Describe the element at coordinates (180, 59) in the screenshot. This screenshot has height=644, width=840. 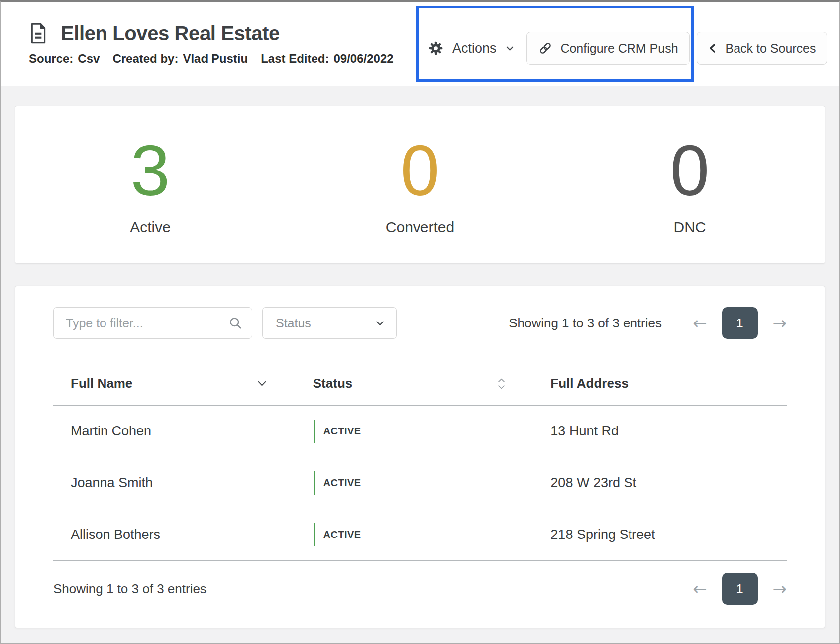
I see `meta-created-by: Created by: Vlad Pustiu` at that location.